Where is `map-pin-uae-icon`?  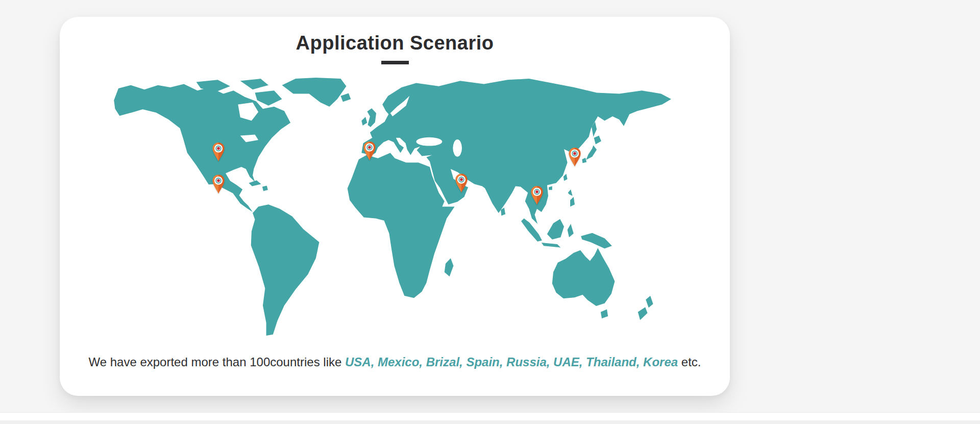
map-pin-uae-icon is located at coordinates (461, 183).